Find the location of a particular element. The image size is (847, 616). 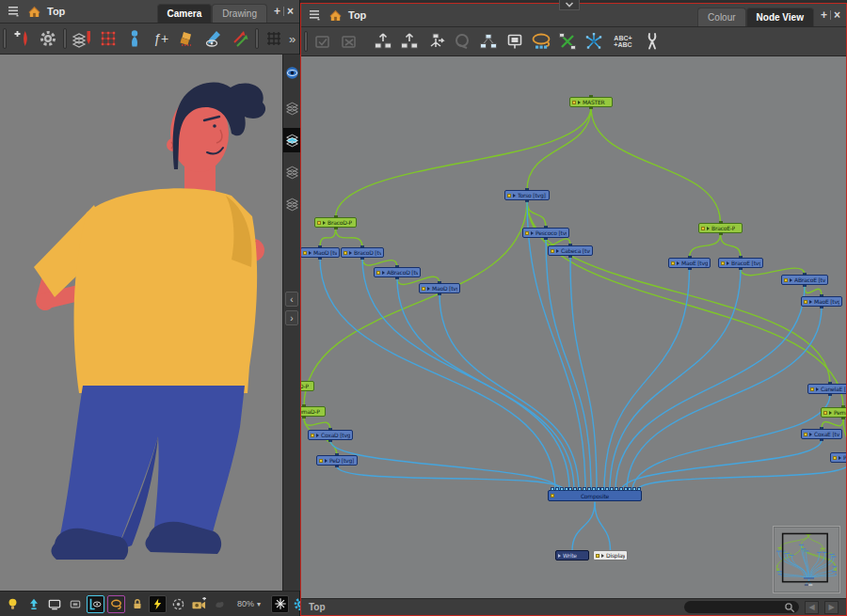

layers-pen-icon is located at coordinates (82, 39).